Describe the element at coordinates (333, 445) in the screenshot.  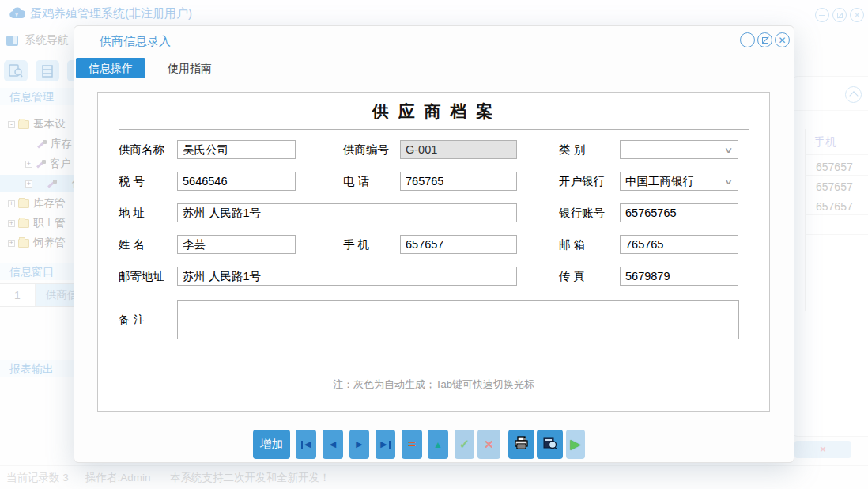
I see `prev-record-button: ◀` at that location.